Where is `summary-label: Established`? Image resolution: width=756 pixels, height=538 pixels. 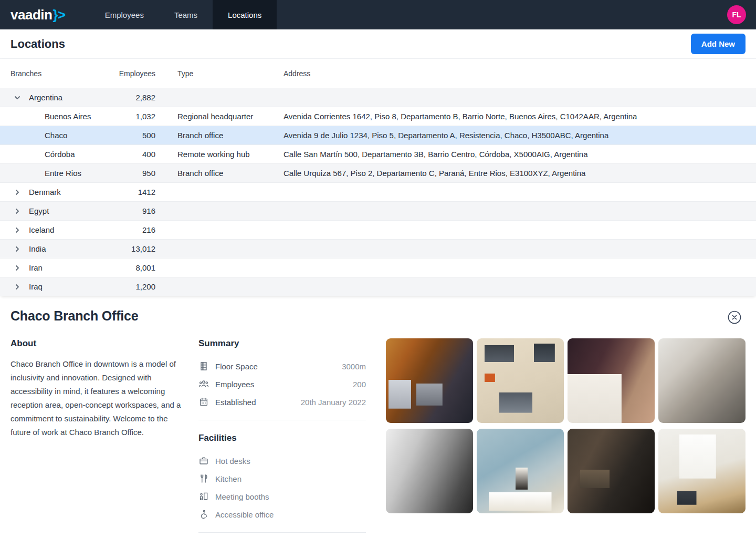
summary-label: Established is located at coordinates (236, 402).